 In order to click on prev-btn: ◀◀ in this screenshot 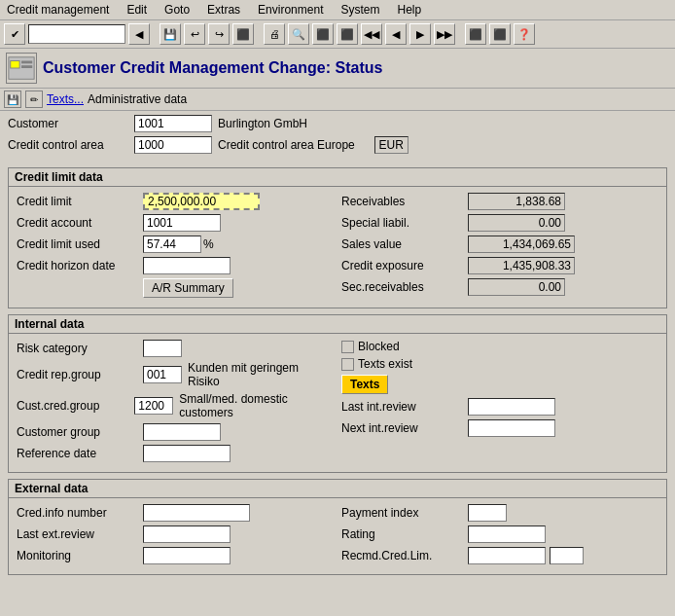, I will do `click(372, 34)`.